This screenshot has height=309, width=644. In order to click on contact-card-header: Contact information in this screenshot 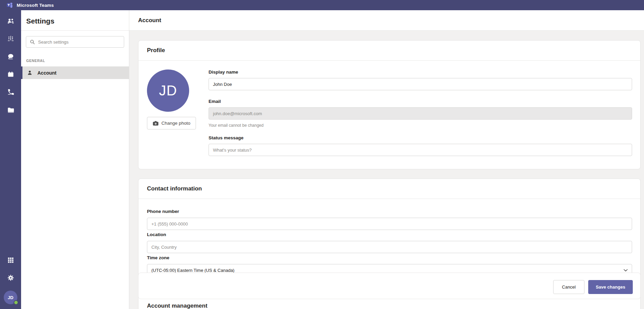, I will do `click(389, 189)`.